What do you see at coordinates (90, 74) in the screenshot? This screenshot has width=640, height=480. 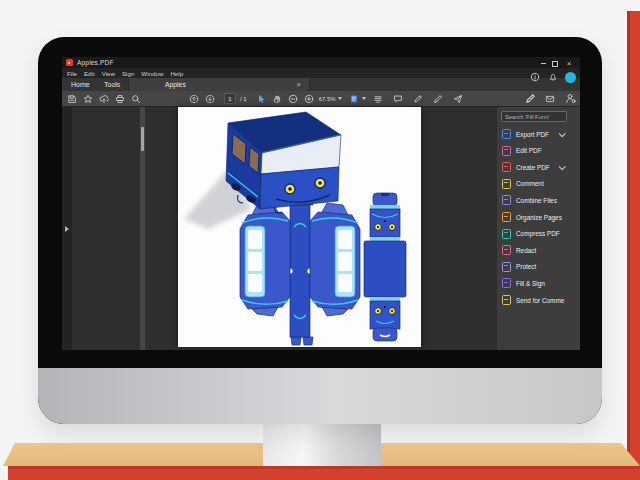 I see `menu-edit: Edit` at bounding box center [90, 74].